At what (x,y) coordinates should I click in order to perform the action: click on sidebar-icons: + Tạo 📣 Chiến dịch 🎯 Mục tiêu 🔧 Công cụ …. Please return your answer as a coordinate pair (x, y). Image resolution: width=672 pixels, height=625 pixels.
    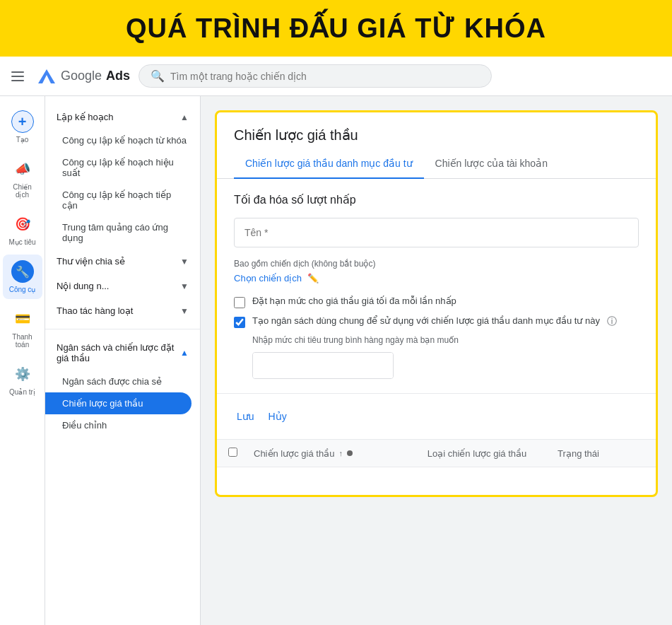
    Looking at the image, I should click on (23, 361).